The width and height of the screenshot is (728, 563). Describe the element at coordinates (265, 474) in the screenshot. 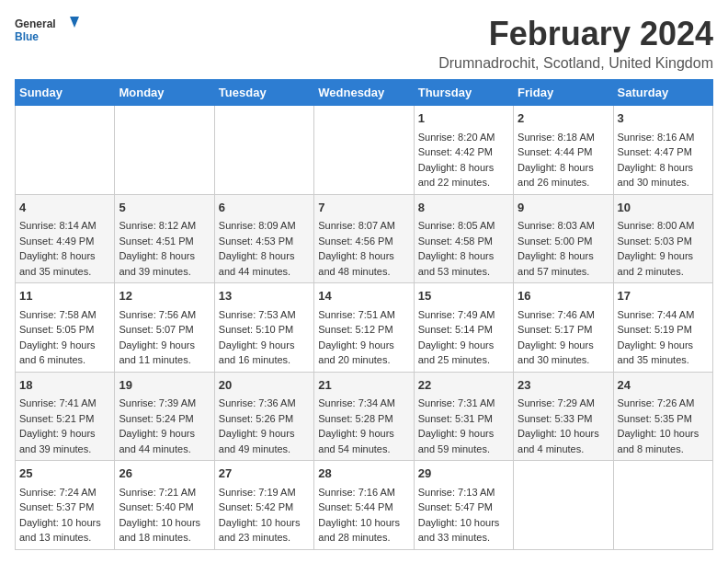

I see `day-number: 27` at that location.